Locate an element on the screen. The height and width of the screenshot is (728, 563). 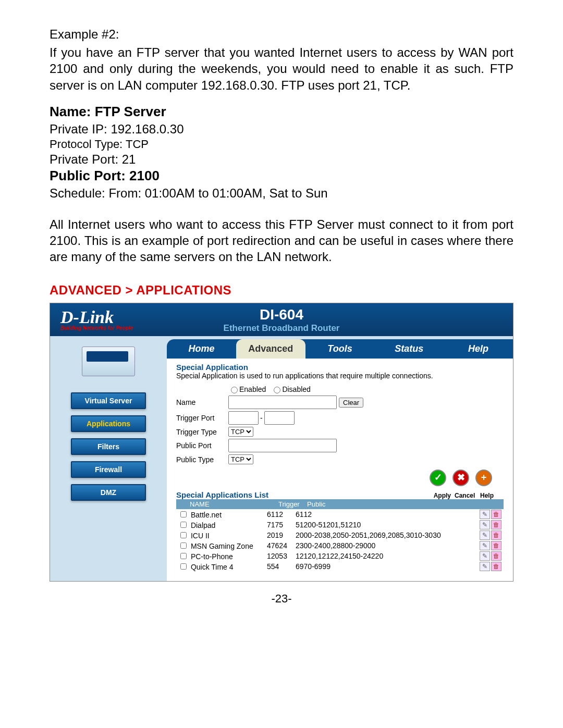
row-trigger: 7175 is located at coordinates (282, 525).